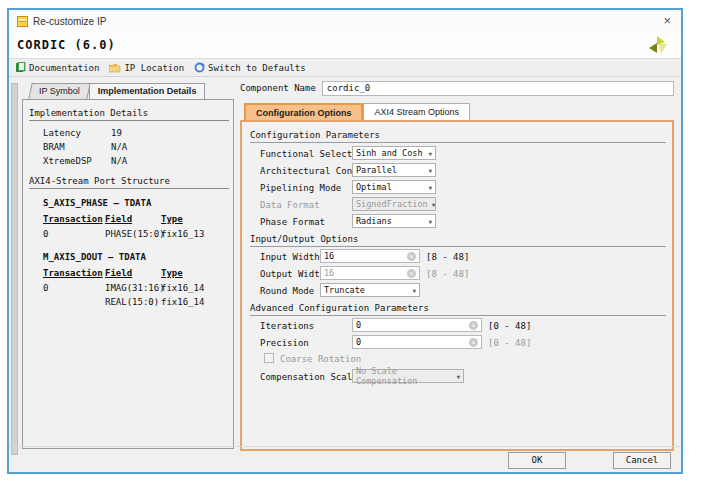  What do you see at coordinates (200, 68) in the screenshot?
I see `refresh-icon` at bounding box center [200, 68].